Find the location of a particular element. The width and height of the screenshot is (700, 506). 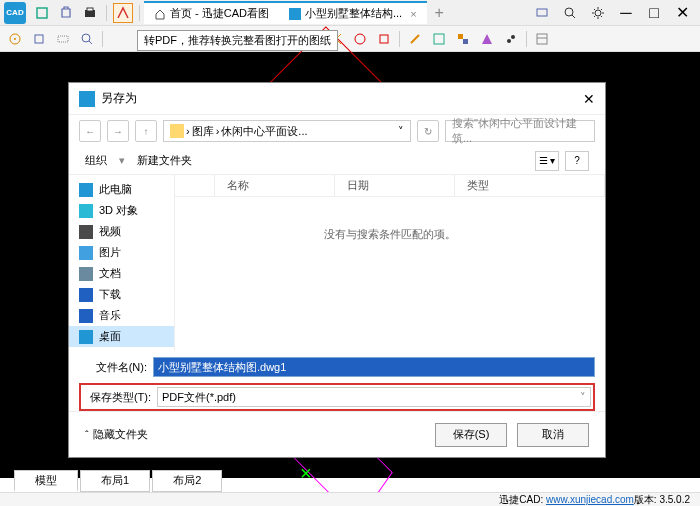

convert-pdf-button is located at coordinates (123, 13).